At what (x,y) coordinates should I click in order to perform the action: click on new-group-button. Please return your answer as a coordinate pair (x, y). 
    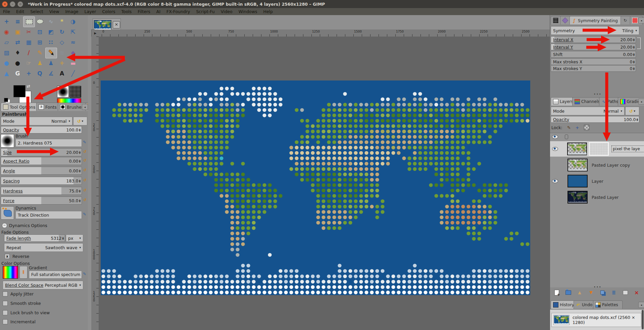
    Looking at the image, I should click on (568, 292).